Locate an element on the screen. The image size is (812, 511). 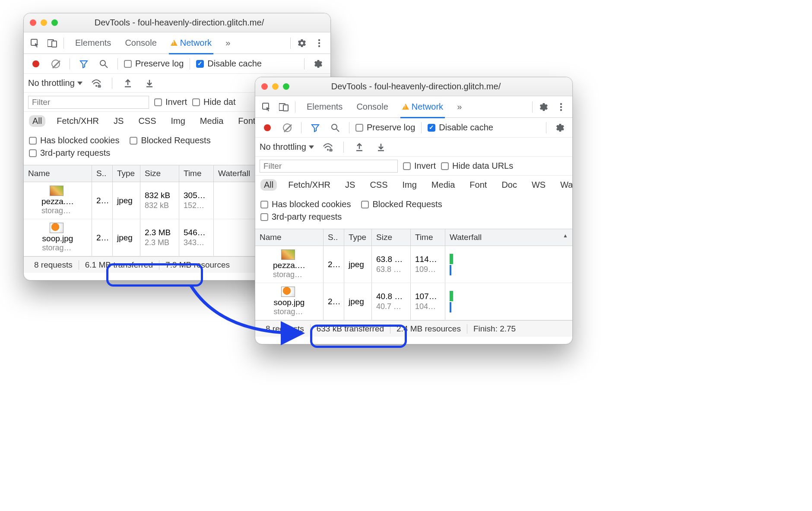
time-value2: 109… is located at coordinates (428, 269).